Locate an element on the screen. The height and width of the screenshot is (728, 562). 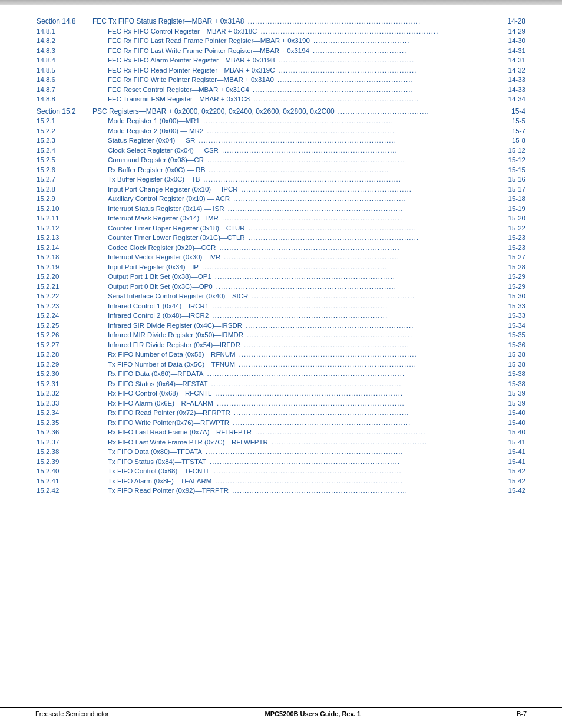
toc-row: 15.2.42Tx FIFO Read Pointer (0x92)—TFRPT… is located at coordinates (281, 490).